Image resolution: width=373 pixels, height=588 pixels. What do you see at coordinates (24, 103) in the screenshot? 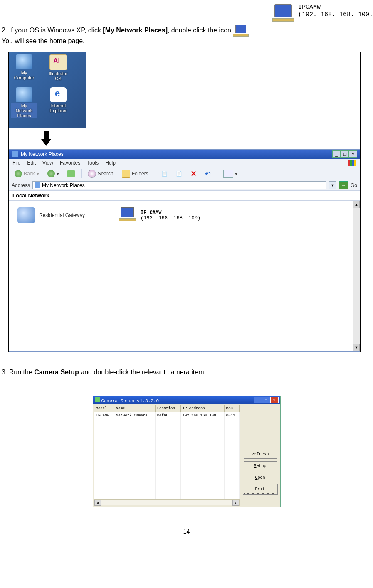
I see `my-network-places-icon: My Network Places` at bounding box center [24, 103].